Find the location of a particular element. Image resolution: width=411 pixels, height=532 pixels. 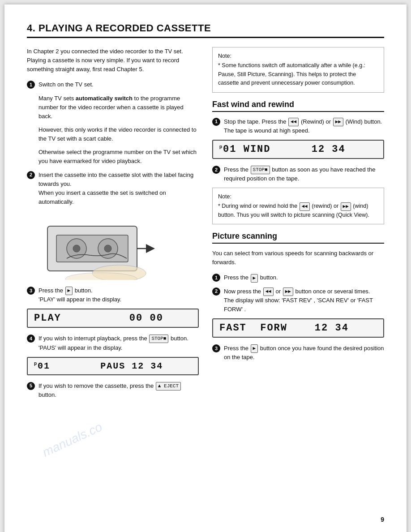

picture-scanning-heading: Picture scanning is located at coordinates (298, 237).